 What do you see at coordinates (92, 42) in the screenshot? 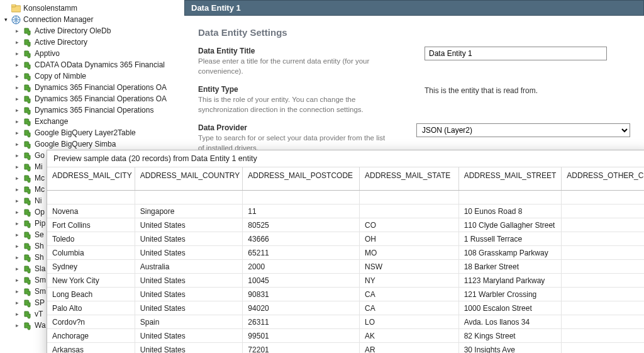
I see `tree-item: ▸Active Directory` at bounding box center [92, 42].